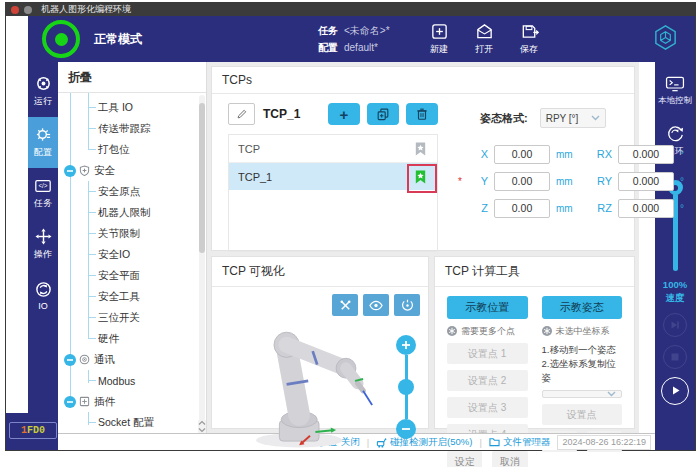  What do you see at coordinates (44, 84) in the screenshot?
I see `run-icon` at bounding box center [44, 84].